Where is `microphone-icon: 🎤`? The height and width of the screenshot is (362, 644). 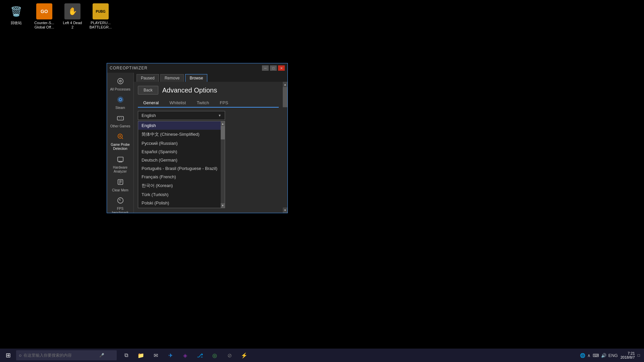 microphone-icon: 🎤 is located at coordinates (102, 355).